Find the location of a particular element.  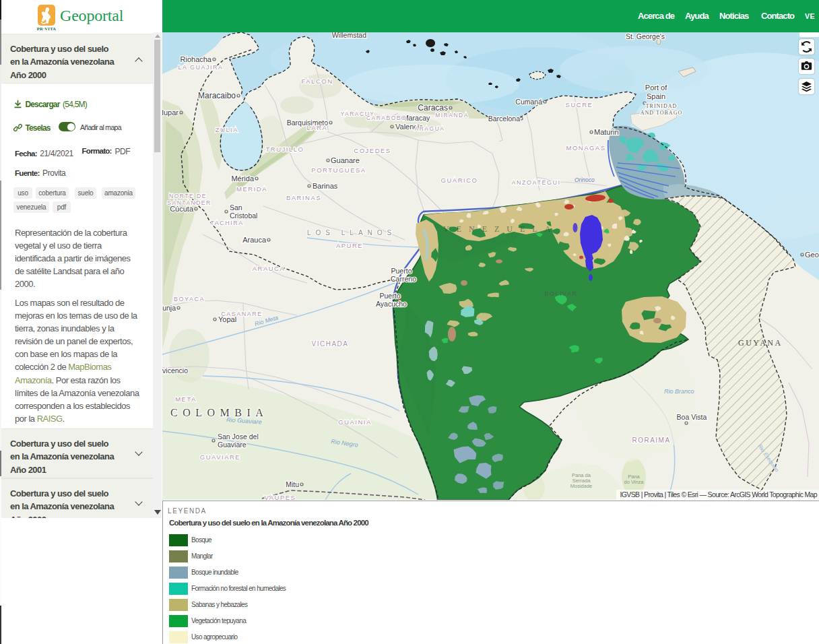

svg-text: GUAINIA is located at coordinates (355, 422).